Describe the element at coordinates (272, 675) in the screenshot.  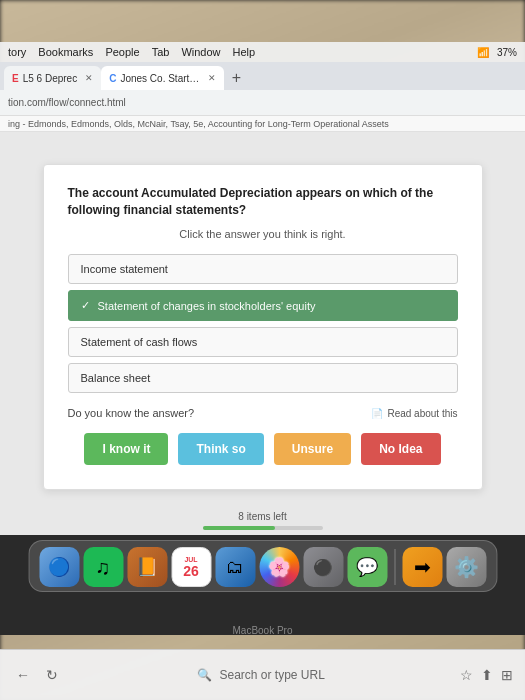
I see `search-placeholder-text: Search or type URL` at that location.